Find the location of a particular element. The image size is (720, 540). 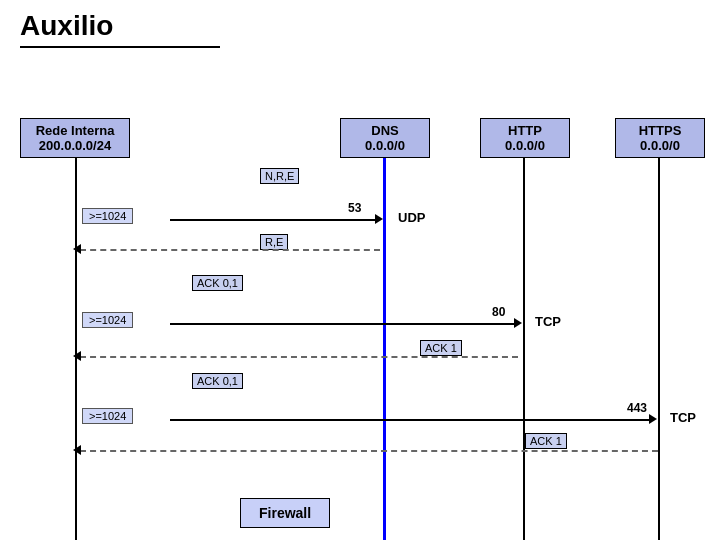

proto-udp: UDP is located at coordinates (412, 218).